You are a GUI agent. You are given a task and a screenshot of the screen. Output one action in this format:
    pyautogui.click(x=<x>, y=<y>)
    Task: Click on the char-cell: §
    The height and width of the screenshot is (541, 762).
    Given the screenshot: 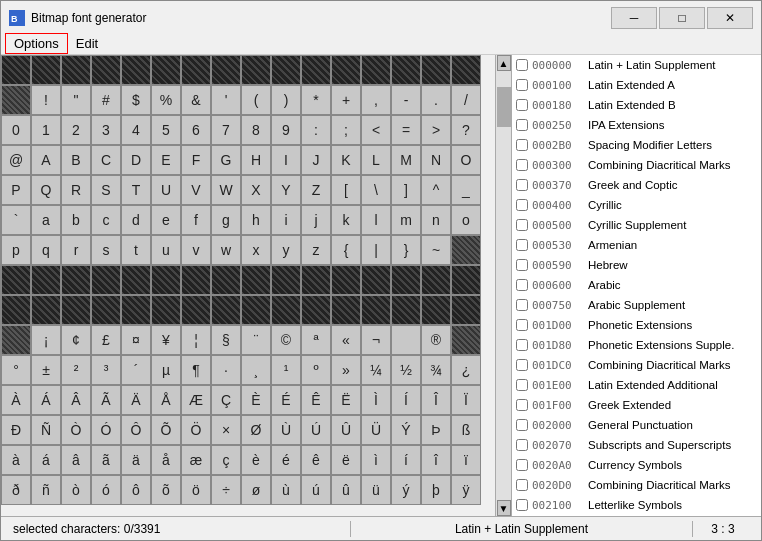 What is the action you would take?
    pyautogui.click(x=226, y=340)
    